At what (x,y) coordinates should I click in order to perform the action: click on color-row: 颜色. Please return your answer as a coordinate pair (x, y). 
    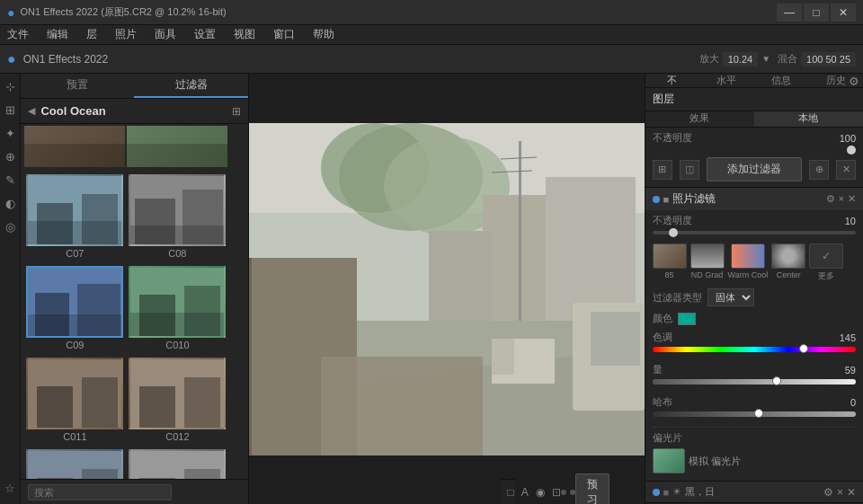
    Looking at the image, I should click on (754, 318).